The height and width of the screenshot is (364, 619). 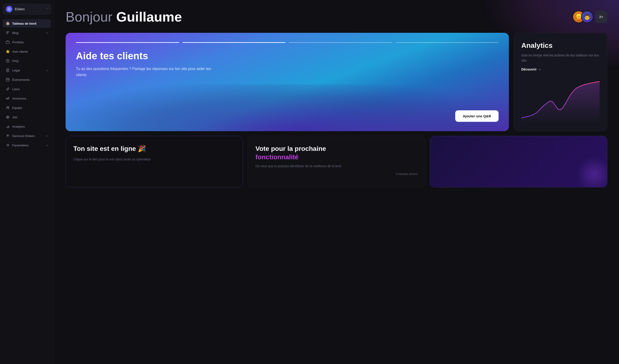 What do you see at coordinates (30, 117) in the screenshot?
I see `sidebar-item-label: Job` at bounding box center [30, 117].